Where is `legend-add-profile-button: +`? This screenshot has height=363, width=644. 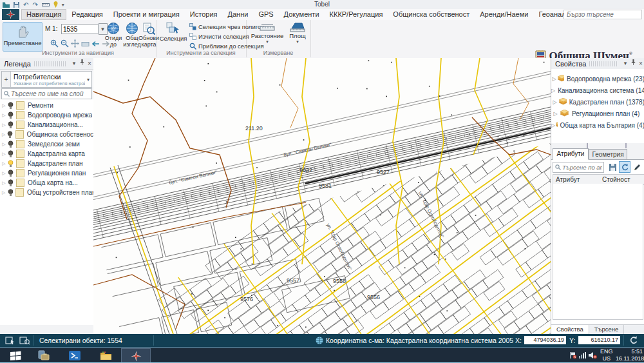 legend-add-profile-button: + is located at coordinates (6, 79).